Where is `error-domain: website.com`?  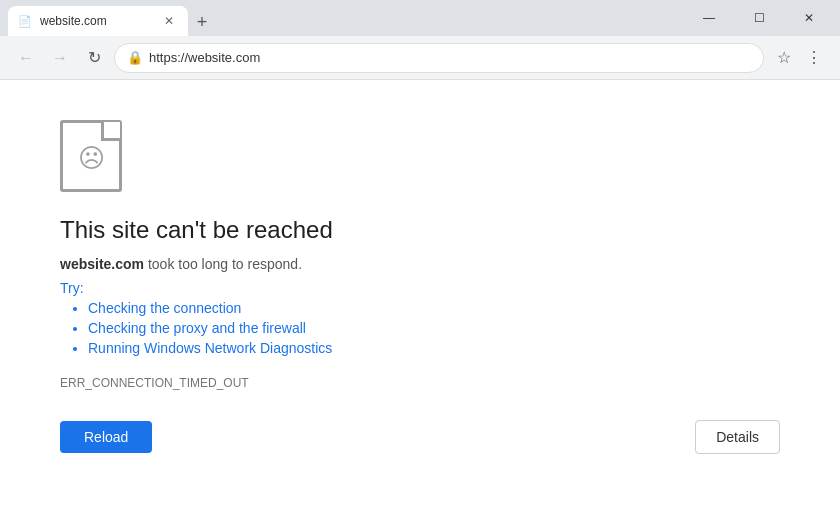 error-domain: website.com is located at coordinates (102, 264).